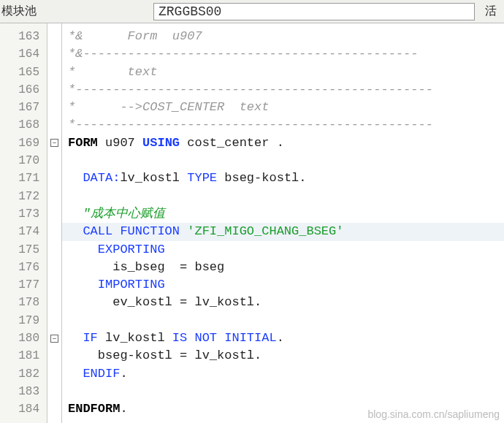 Image resolution: width=504 pixels, height=423 pixels. What do you see at coordinates (23, 356) in the screenshot?
I see `line-number: 181` at bounding box center [23, 356].